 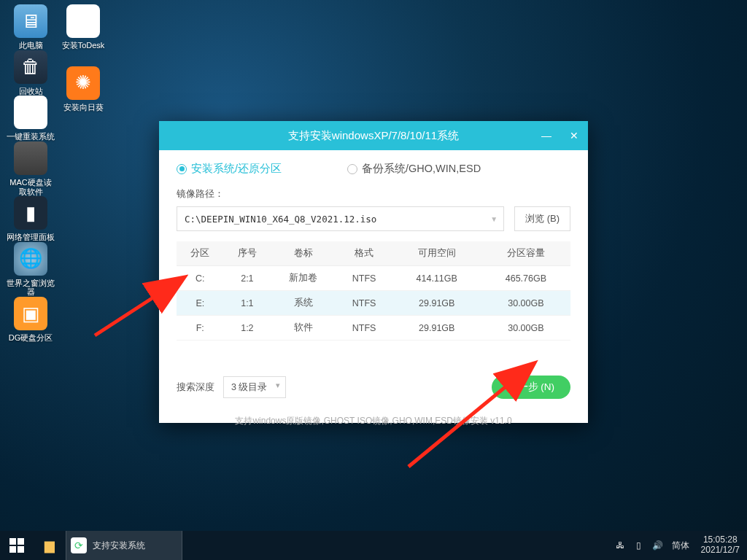 I want to click on footer-tip: 支持windows原版镜像,GHOST ISO镜像,GHO,WIM,ESD镜像安…, so click(x=374, y=421).